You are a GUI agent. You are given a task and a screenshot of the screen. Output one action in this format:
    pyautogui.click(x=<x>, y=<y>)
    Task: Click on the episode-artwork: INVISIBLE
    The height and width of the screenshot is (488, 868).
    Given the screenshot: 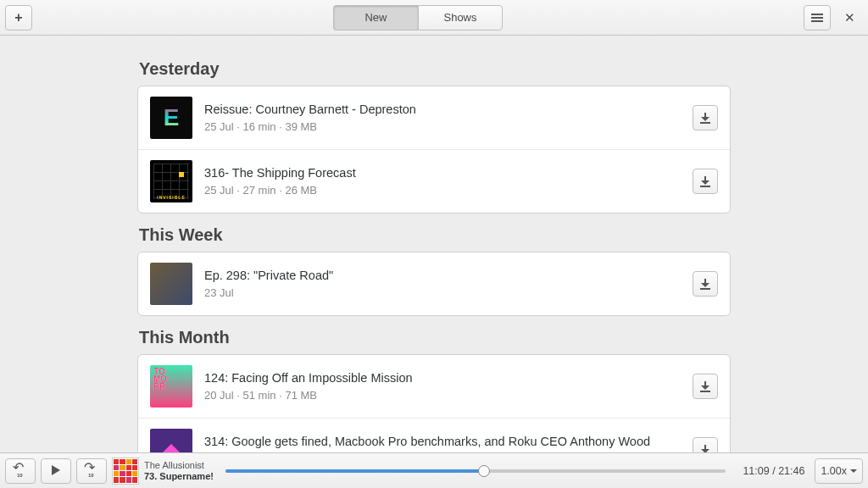 What is the action you would take?
    pyautogui.click(x=171, y=181)
    